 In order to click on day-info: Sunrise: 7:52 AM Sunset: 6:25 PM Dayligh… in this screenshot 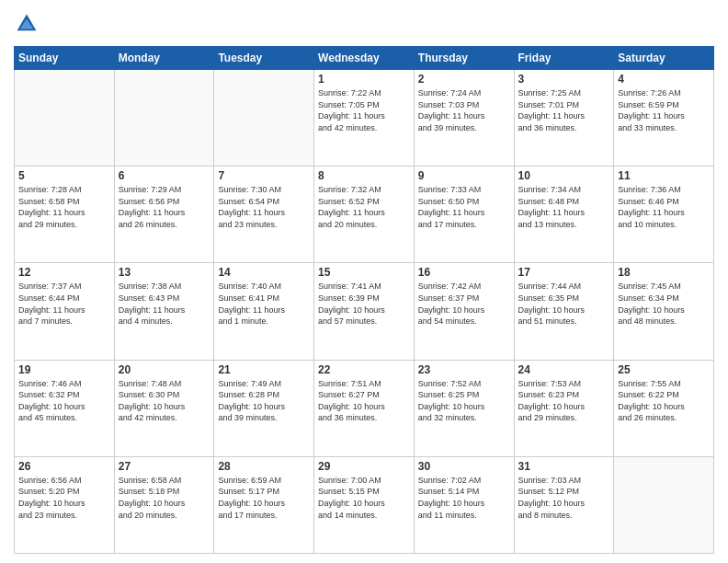, I will do `click(464, 401)`.